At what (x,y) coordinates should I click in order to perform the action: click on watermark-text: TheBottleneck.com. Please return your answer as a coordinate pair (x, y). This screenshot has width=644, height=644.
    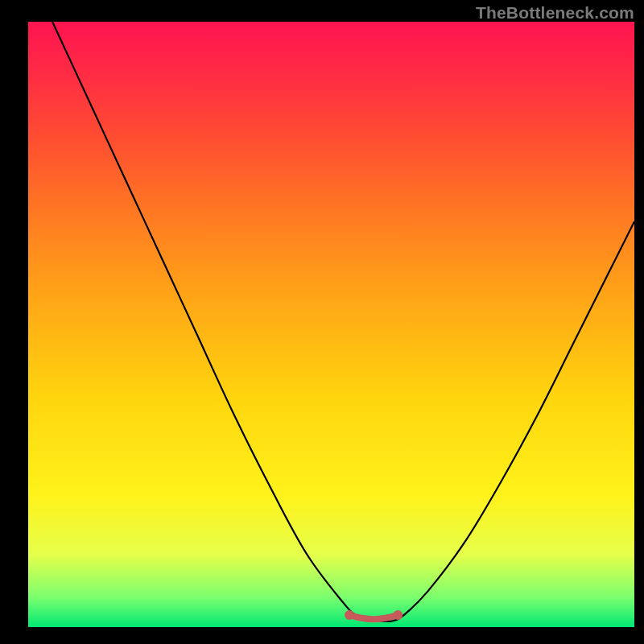
    Looking at the image, I should click on (555, 13).